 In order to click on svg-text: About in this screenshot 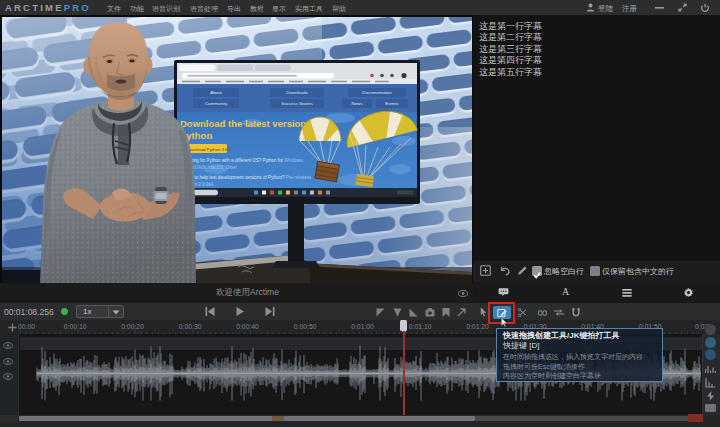, I will do `click(216, 92)`.